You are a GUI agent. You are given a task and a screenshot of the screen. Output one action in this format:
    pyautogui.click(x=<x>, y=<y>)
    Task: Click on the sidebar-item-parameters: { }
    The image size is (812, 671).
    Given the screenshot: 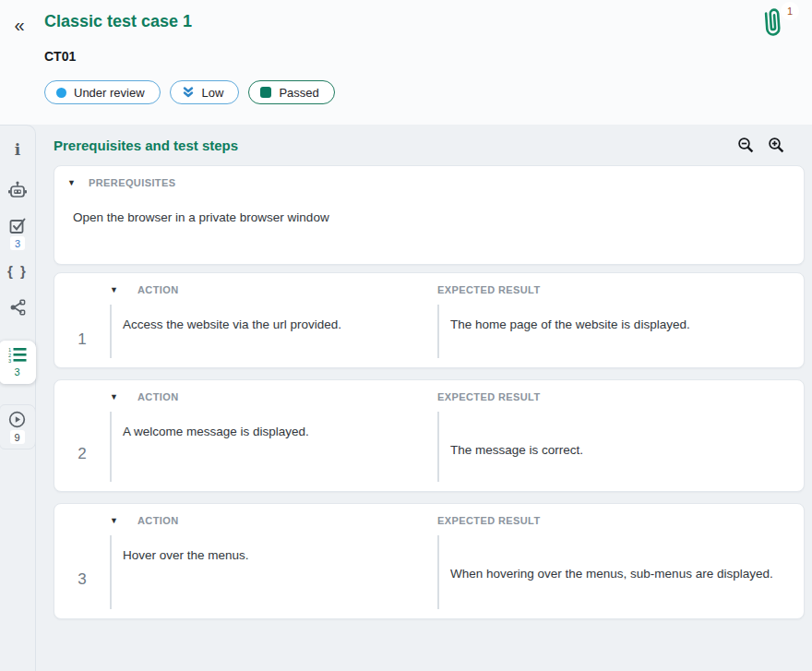 What is the action you would take?
    pyautogui.click(x=18, y=271)
    